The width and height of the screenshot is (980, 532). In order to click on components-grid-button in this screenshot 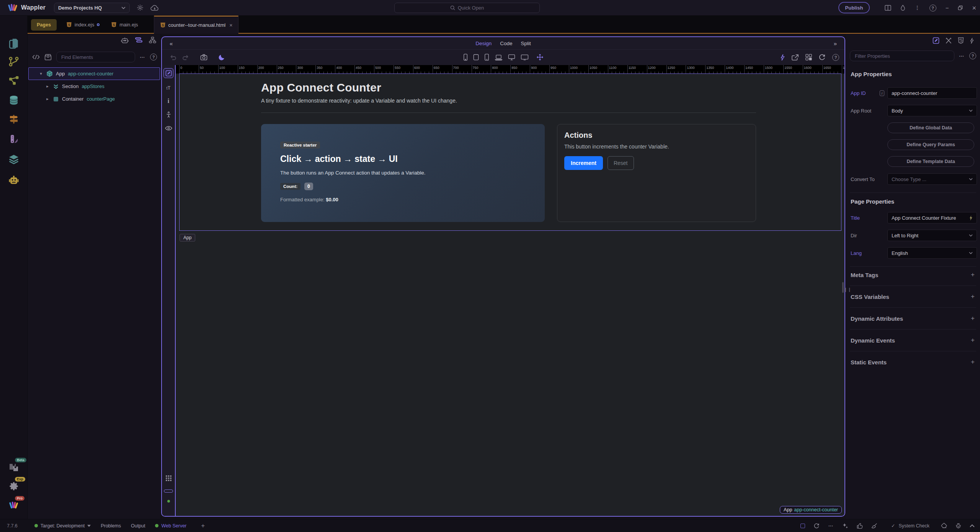, I will do `click(808, 57)`.